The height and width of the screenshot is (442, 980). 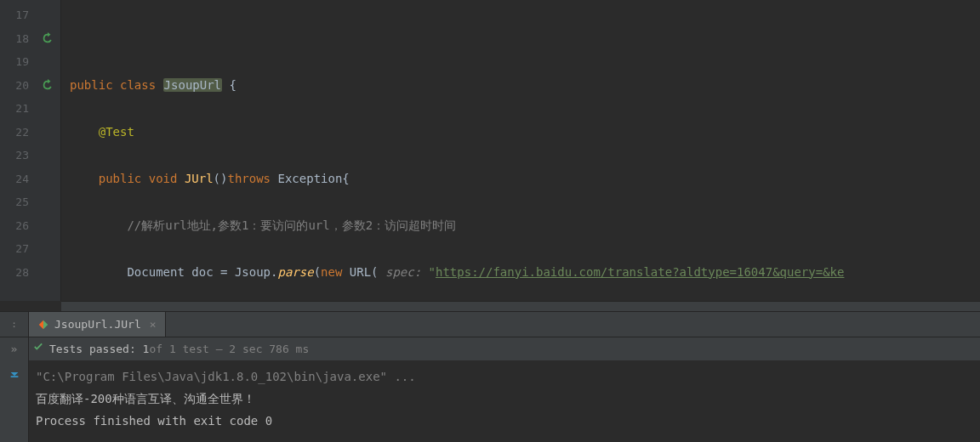 I want to click on check-icon, so click(x=38, y=348).